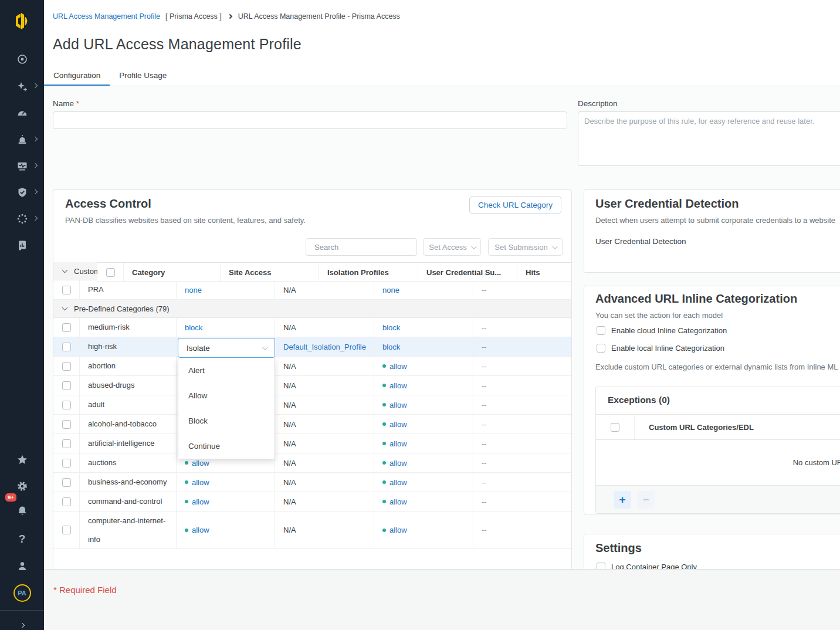  Describe the element at coordinates (668, 204) in the screenshot. I see `user-credential-title: User Credential Detection` at that location.